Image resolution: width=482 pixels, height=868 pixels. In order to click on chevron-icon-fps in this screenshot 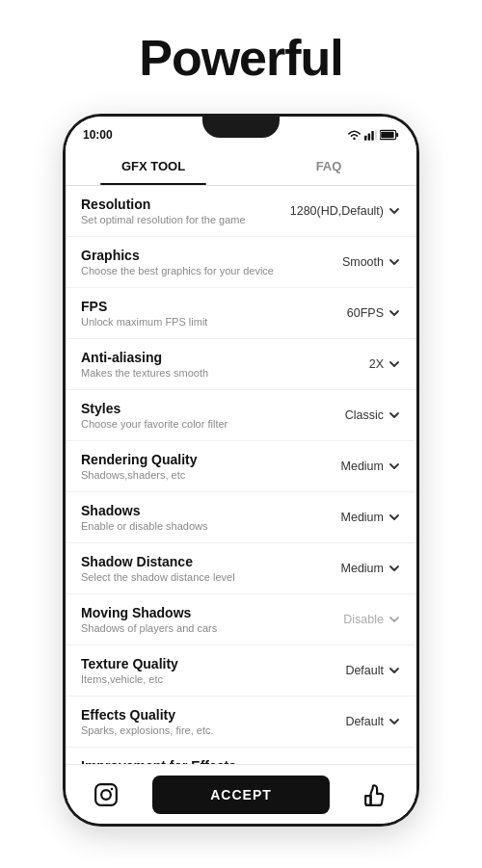, I will do `click(394, 313)`.